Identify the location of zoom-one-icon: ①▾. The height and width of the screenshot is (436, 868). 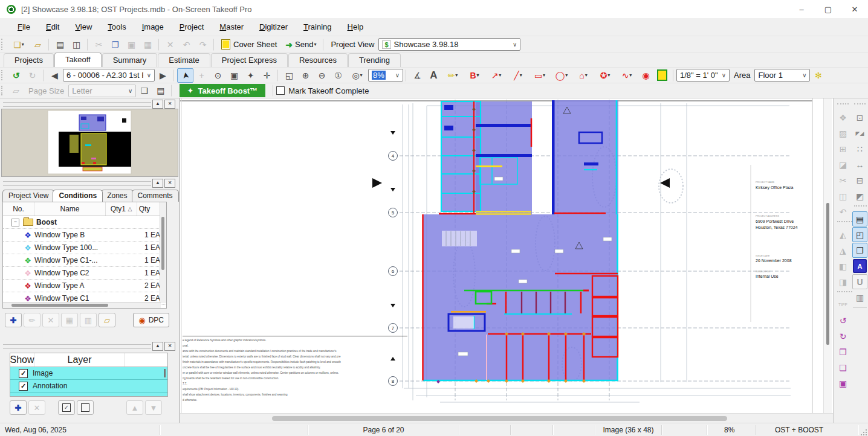
(338, 75).